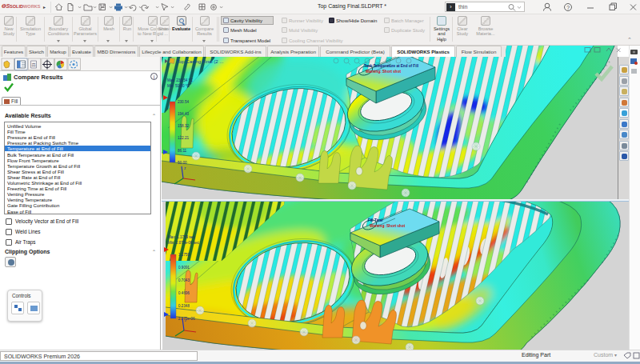 The height and width of the screenshot is (364, 640). What do you see at coordinates (200, 62) in the screenshot?
I see `svg-text: Top Casing Final (2 ...` at bounding box center [200, 62].